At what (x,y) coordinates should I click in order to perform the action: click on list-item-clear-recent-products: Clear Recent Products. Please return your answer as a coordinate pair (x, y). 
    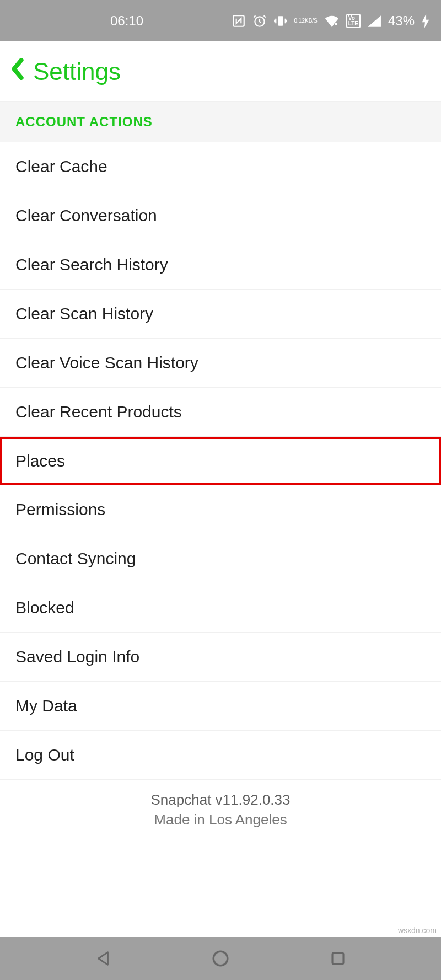
    Looking at the image, I should click on (220, 413).